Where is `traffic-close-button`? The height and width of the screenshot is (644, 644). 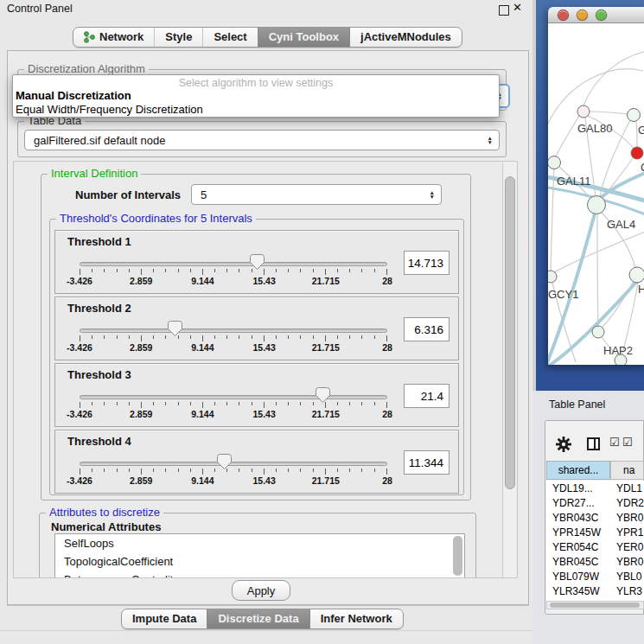 traffic-close-button is located at coordinates (564, 16).